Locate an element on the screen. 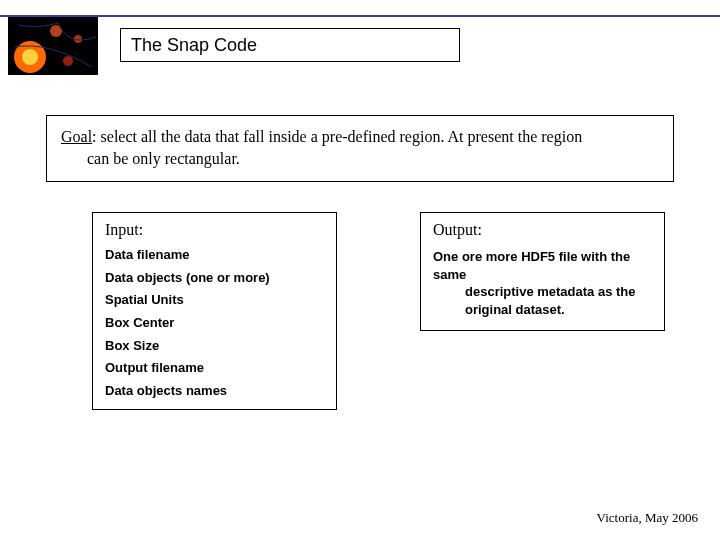 This screenshot has height=540, width=720. input-item: Output filename is located at coordinates (214, 368).